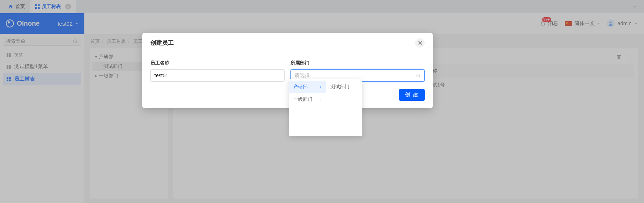  What do you see at coordinates (302, 75) in the screenshot?
I see `select-placeholder: 请选择` at bounding box center [302, 75].